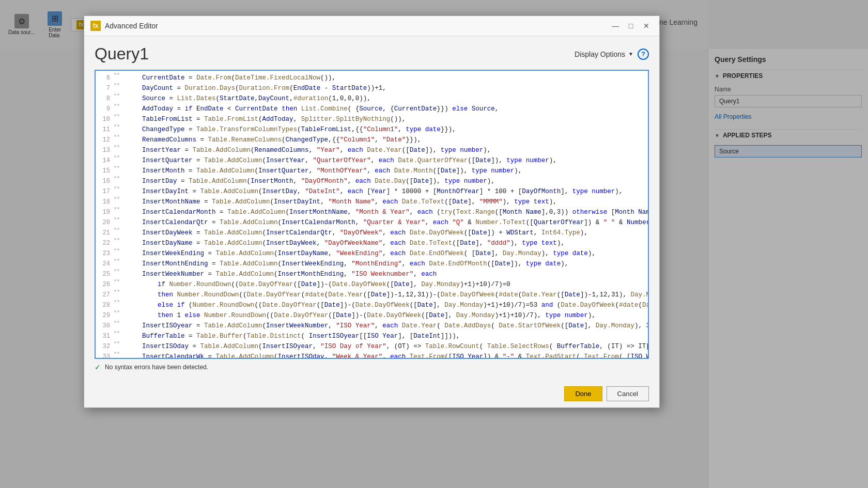 This screenshot has height=488, width=868. I want to click on code-line-22: 22 InsertDayName = Table.AddColumn(Inser…, so click(372, 243).